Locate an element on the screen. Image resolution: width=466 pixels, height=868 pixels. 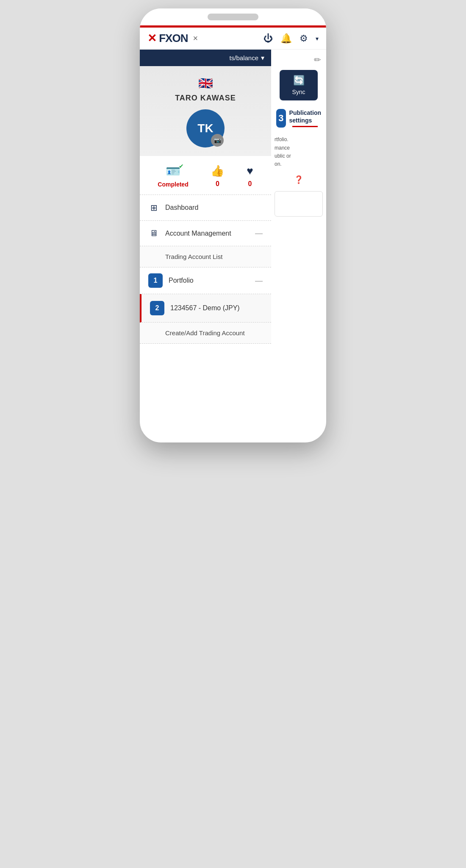
account-management-menu-item: 🖥 Account Management — is located at coordinates (205, 234).